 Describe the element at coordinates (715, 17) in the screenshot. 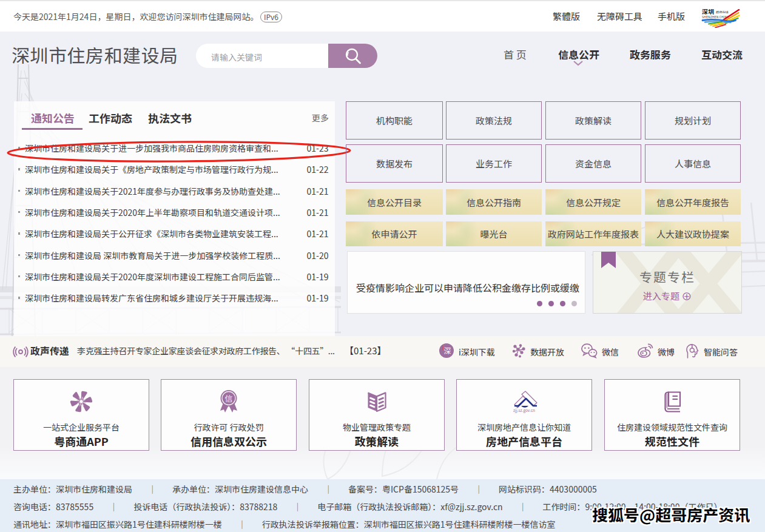

I see `svg-text: SHENZHEN CHINA` at that location.